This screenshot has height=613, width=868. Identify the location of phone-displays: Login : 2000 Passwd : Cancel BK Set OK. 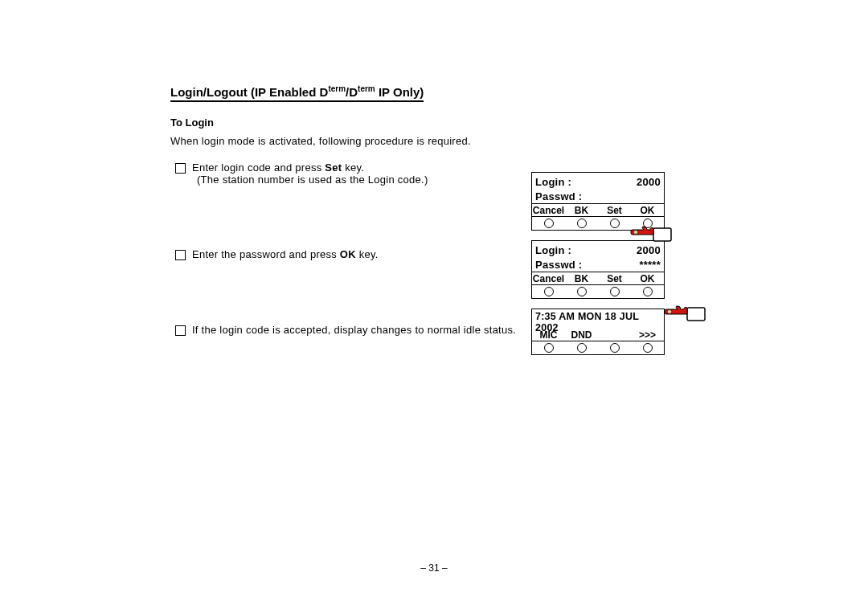
(612, 268).